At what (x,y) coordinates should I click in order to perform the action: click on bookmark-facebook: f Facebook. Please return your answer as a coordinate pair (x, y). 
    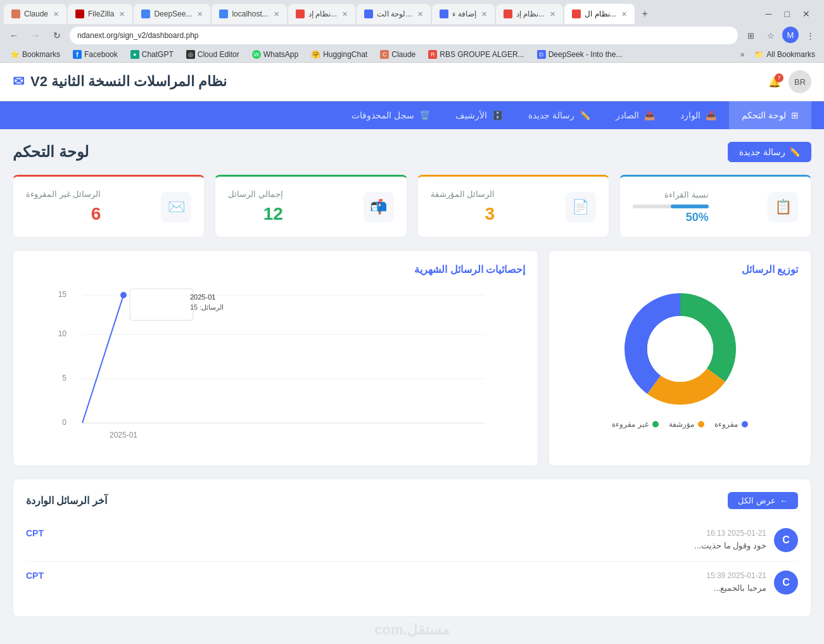
    Looking at the image, I should click on (95, 54).